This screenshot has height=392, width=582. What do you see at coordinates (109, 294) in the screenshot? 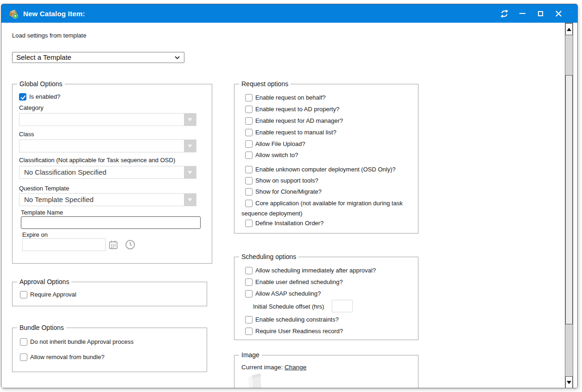
I see `approval-options-group: Approval Options Require Approval` at bounding box center [109, 294].